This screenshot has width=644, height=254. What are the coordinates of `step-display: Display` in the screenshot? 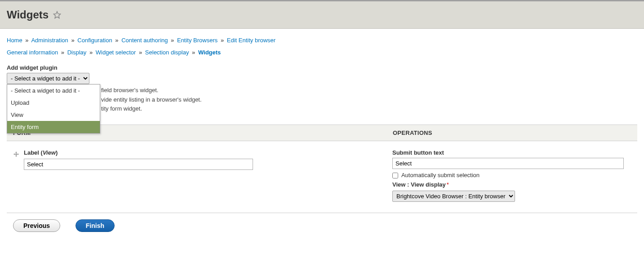 It's located at (77, 52).